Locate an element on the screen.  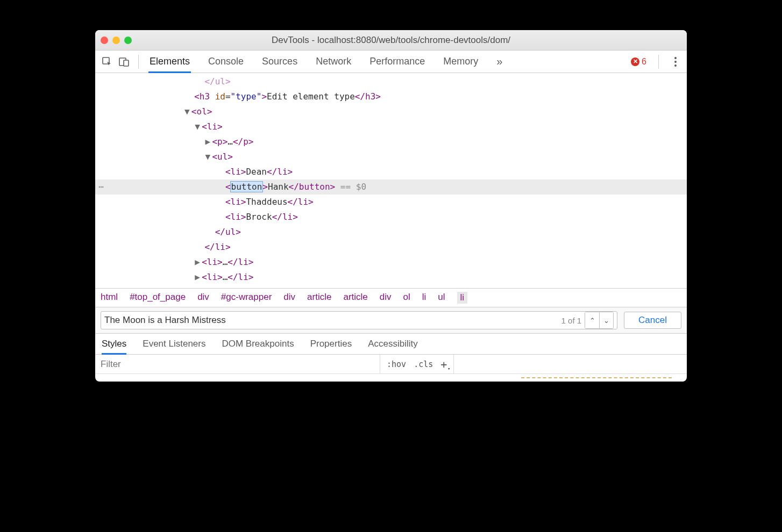
zoom-window-icon is located at coordinates (128, 40).